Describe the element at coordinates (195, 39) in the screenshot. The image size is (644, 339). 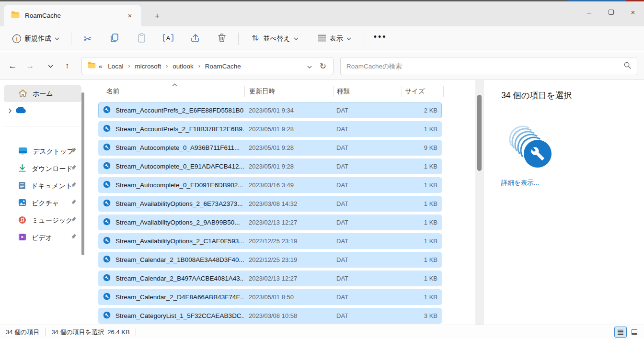
I see `share-button` at that location.